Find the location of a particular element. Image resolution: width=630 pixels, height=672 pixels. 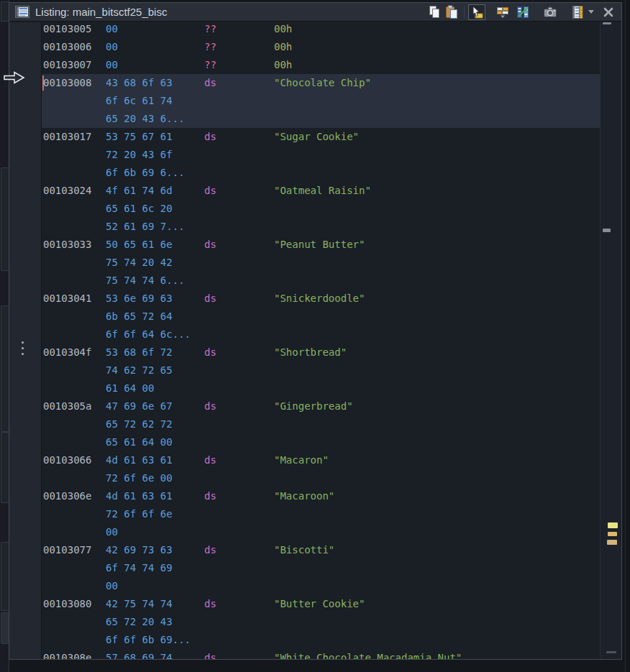

listing-line: 0010300843 68 6f 63ds"Chocolate Chip" is located at coordinates (321, 83).